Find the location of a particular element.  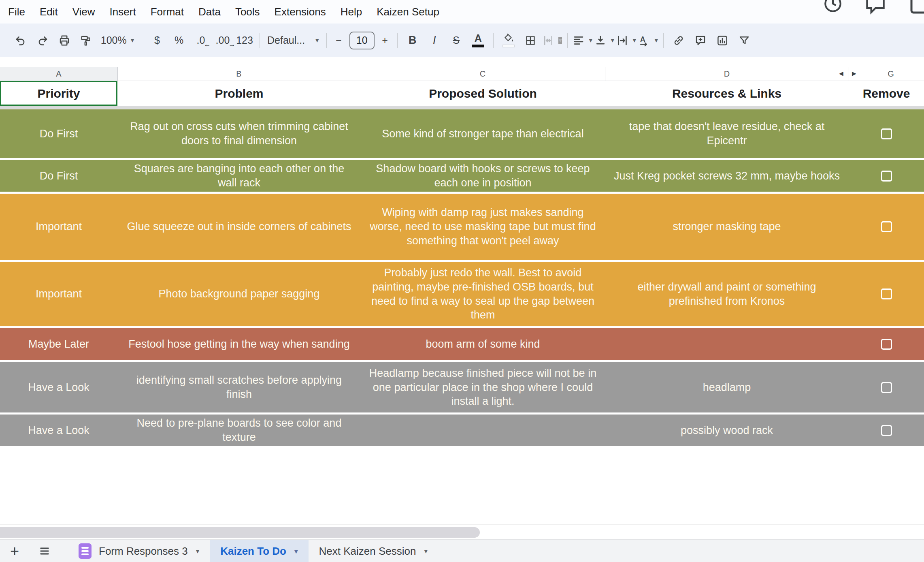

font-family-select: Defaul... ▾ is located at coordinates (293, 41).